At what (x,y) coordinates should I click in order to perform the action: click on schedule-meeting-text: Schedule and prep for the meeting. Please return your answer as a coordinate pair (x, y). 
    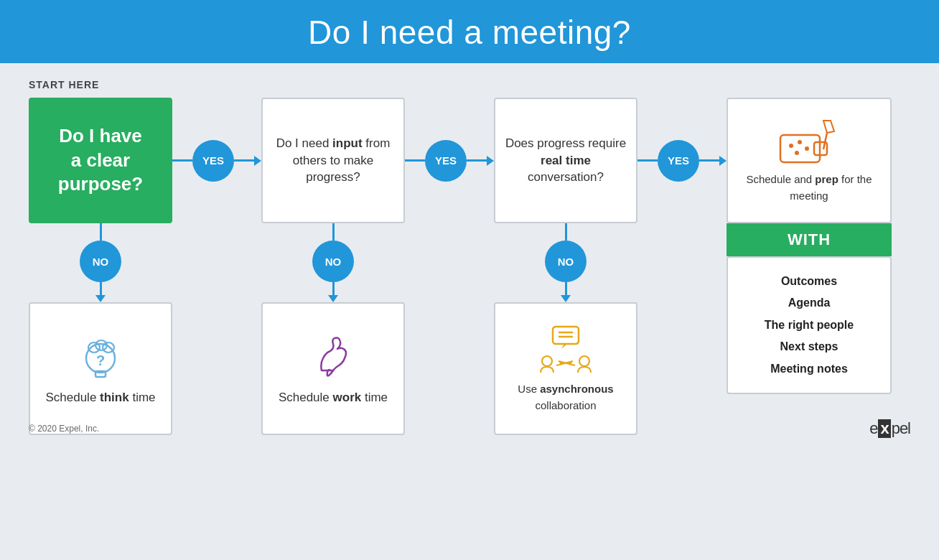
    Looking at the image, I should click on (809, 188).